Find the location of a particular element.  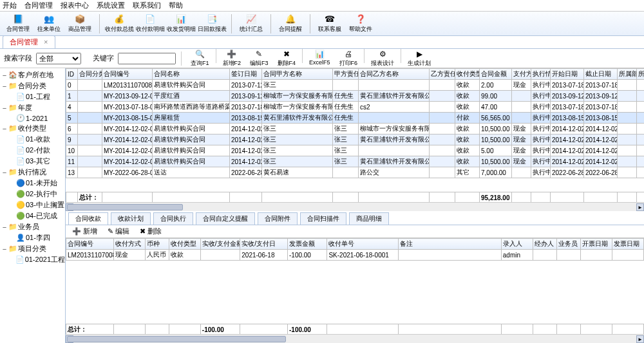

col-ID: ID is located at coordinates (72, 75).